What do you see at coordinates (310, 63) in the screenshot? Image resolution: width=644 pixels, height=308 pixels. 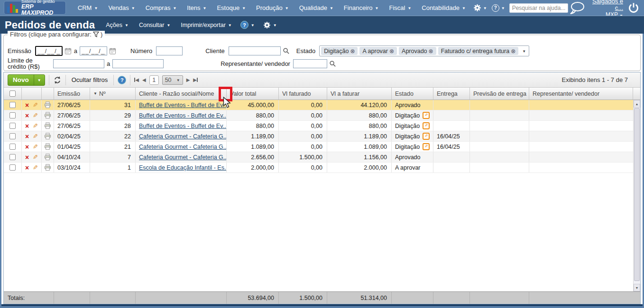 I see `representante-input` at bounding box center [310, 63].